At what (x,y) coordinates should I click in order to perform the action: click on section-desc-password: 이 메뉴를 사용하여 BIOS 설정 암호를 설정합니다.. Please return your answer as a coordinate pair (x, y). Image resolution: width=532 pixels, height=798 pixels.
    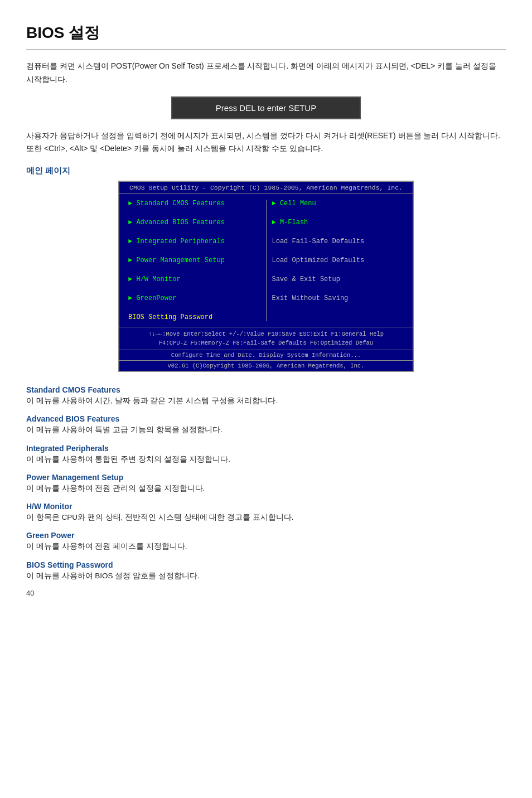
    Looking at the image, I should click on (266, 576).